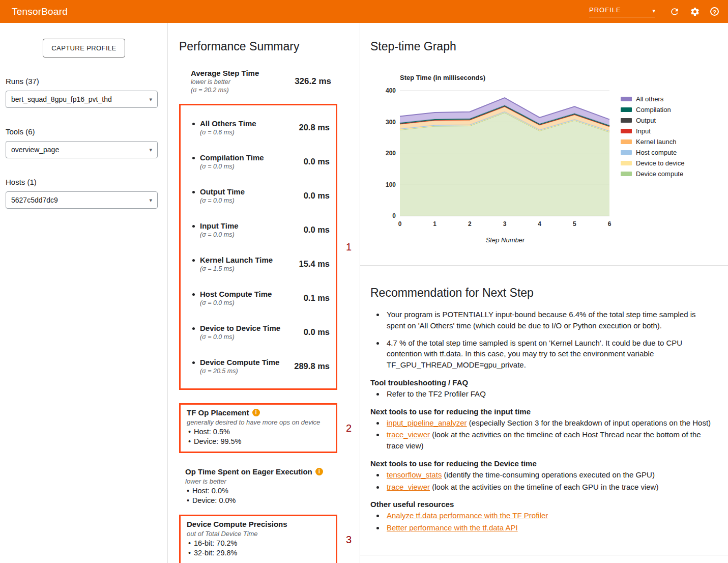 This screenshot has width=728, height=563. What do you see at coordinates (225, 73) in the screenshot?
I see `metric-label: Average Step Time` at bounding box center [225, 73].